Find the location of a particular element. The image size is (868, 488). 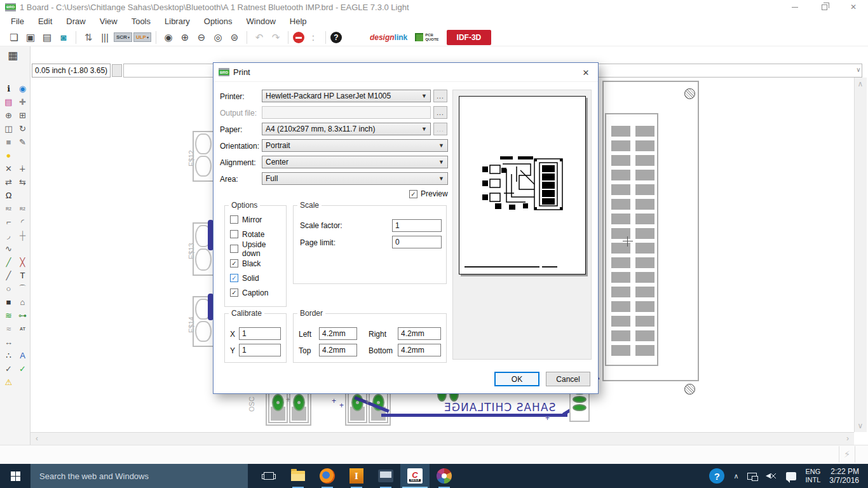

zoom-redraw-icon: ⊜ is located at coordinates (234, 37).